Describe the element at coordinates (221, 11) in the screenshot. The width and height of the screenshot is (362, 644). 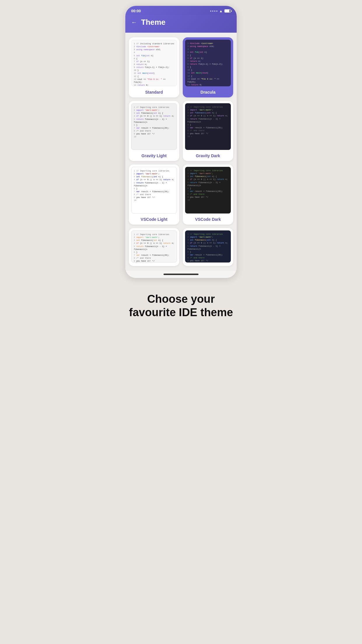
I see `wifi-icon: ▲` at that location.